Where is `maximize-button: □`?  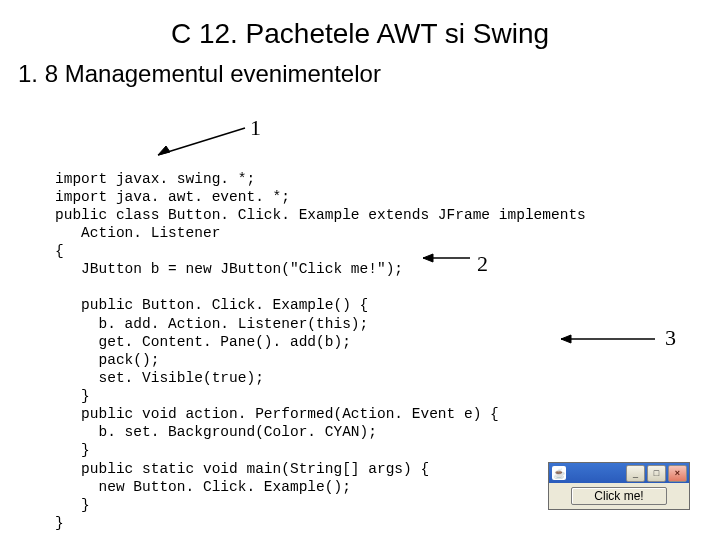 maximize-button: □ is located at coordinates (656, 474).